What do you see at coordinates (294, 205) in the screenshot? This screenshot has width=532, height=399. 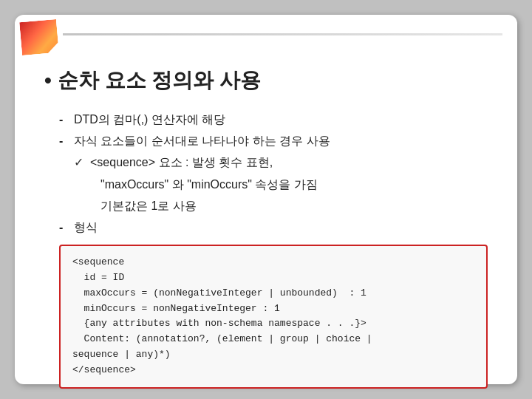 I see `list-item: 기본값은 1로 사용` at bounding box center [294, 205].